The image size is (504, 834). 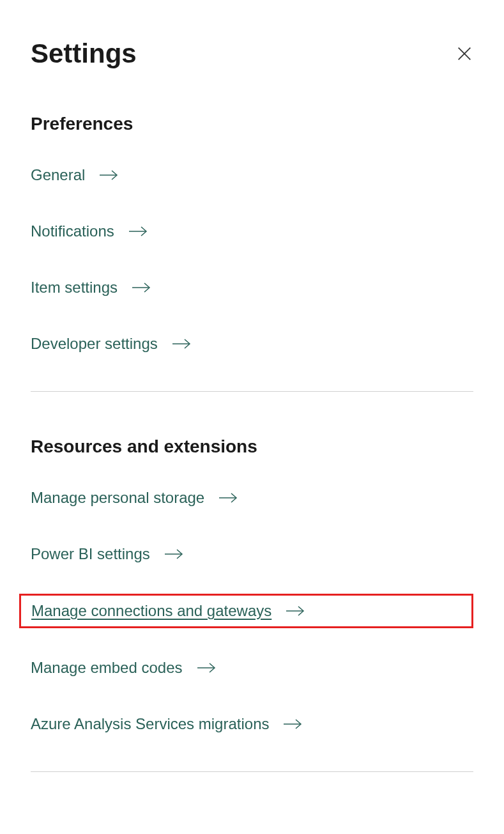 I want to click on link-power-bi-settings: Power BI settings, so click(x=107, y=554).